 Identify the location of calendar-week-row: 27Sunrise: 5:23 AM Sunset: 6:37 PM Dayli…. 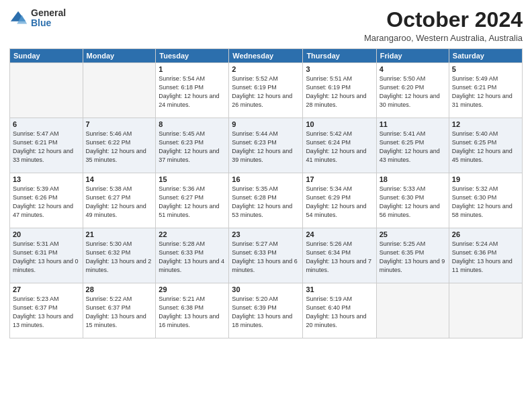
(266, 311).